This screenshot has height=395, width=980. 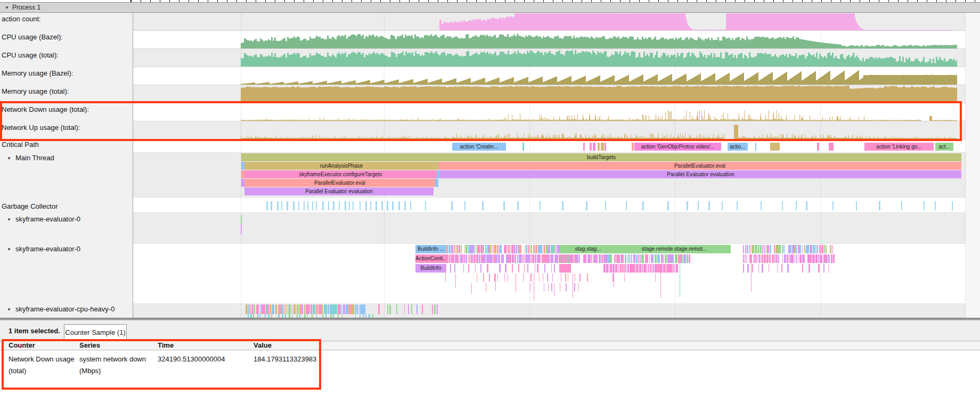 I want to click on sidebar-item-skyframe-evaluator-cpu-heavy-0: ▼skyframe-evaluator-cpu-heavy-0, so click(x=66, y=310).